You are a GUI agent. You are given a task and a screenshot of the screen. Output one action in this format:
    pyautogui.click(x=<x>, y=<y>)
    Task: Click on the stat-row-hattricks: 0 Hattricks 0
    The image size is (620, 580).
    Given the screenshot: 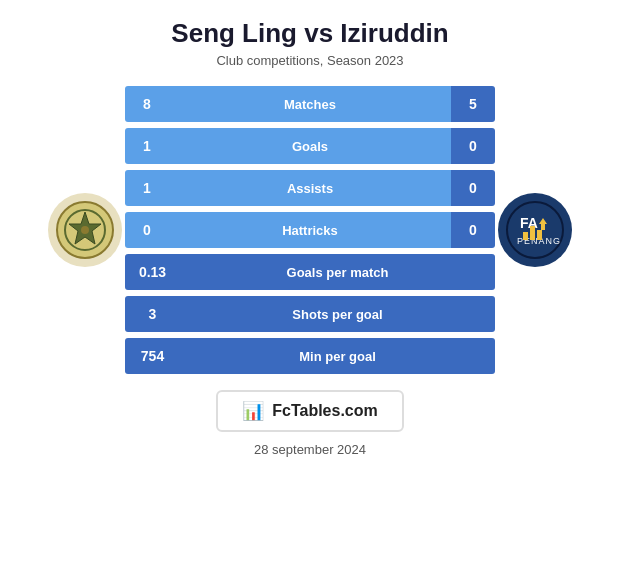 What is the action you would take?
    pyautogui.click(x=310, y=230)
    